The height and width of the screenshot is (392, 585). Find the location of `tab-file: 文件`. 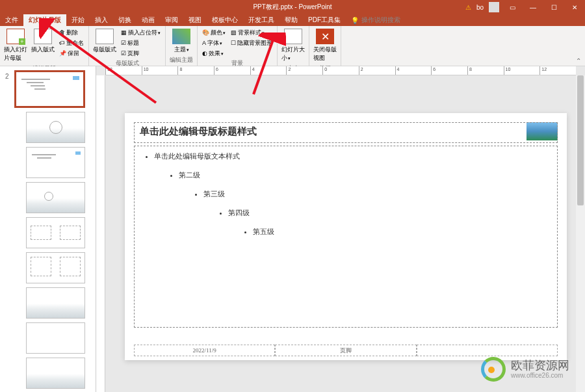

tab-file: 文件 is located at coordinates (12, 20).